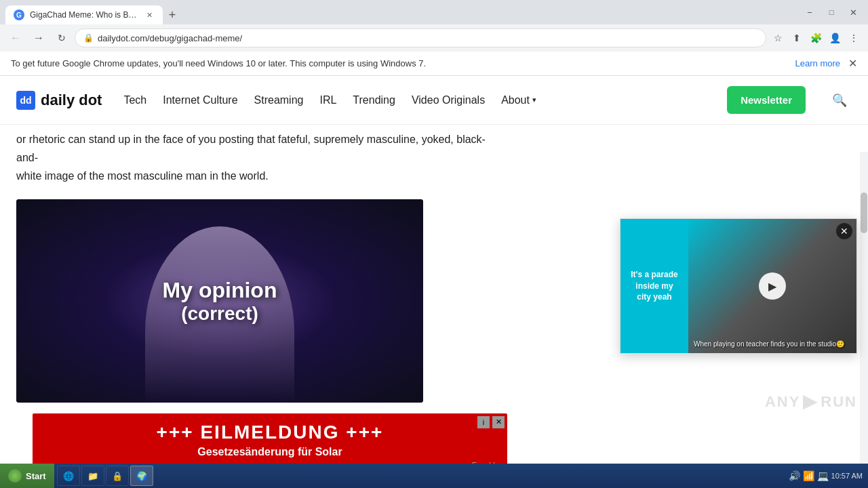 This screenshot has height=488, width=868. What do you see at coordinates (772, 286) in the screenshot?
I see `video-right-panel: ▶ When playing on teacher finds you in t…` at bounding box center [772, 286].